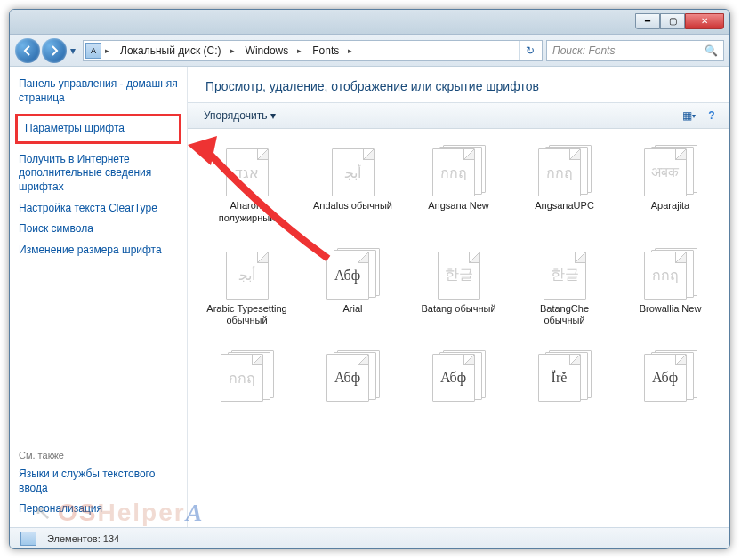 The image size is (741, 560). Describe the element at coordinates (28, 51) in the screenshot. I see `back-button` at that location.